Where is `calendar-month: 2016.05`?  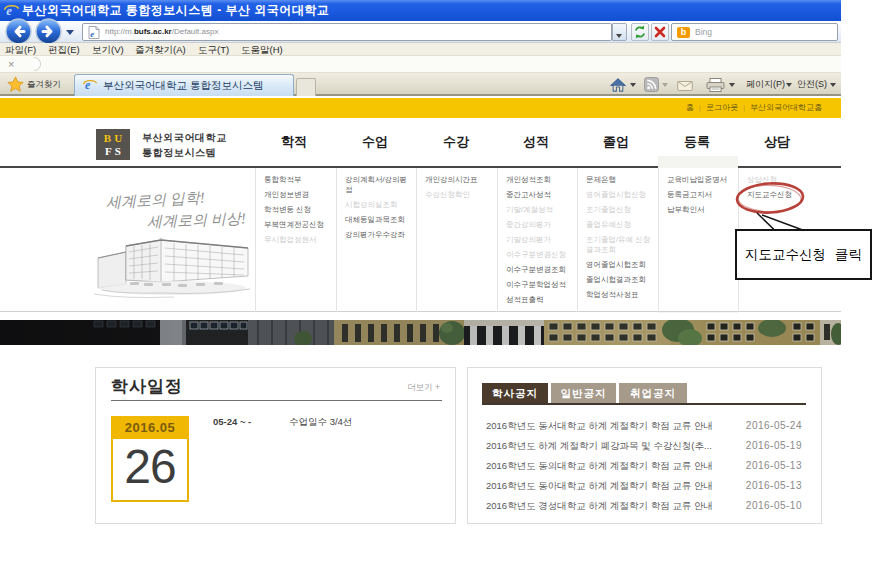 calendar-month: 2016.05 is located at coordinates (150, 428).